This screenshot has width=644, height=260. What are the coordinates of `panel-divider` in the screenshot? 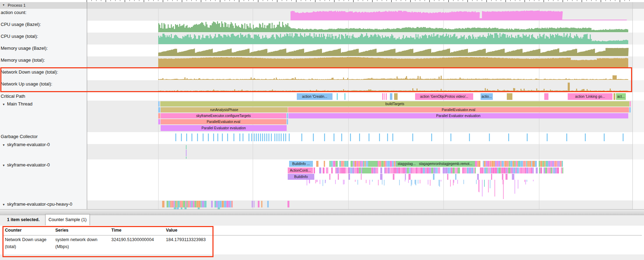 It's located at (87, 104).